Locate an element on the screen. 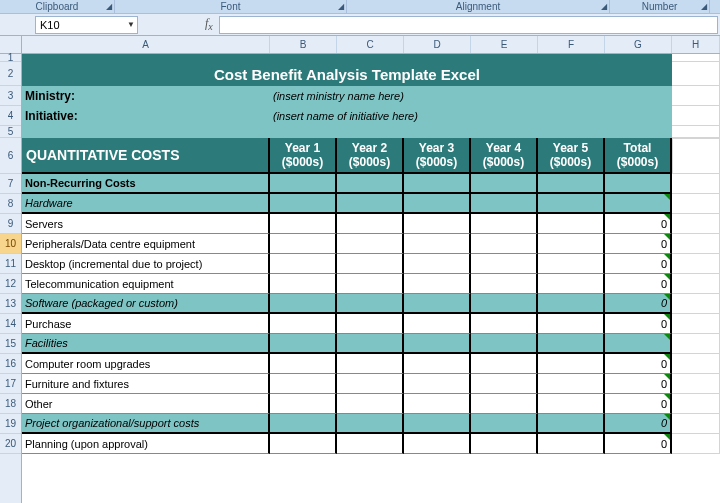  total-header: Total ($000s) is located at coordinates (638, 156).